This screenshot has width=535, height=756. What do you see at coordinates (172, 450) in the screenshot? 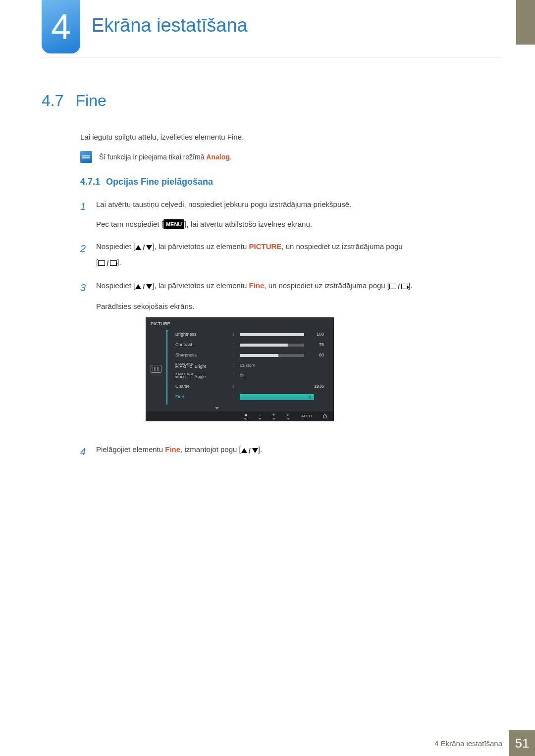
I see `kw-fine: Fine` at bounding box center [172, 450].